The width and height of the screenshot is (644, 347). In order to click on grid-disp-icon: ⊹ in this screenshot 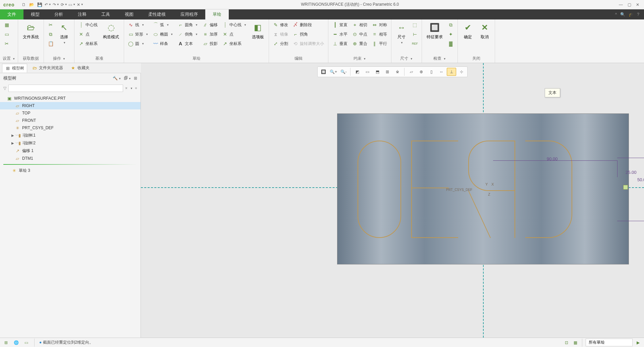, I will do `click(462, 72)`.